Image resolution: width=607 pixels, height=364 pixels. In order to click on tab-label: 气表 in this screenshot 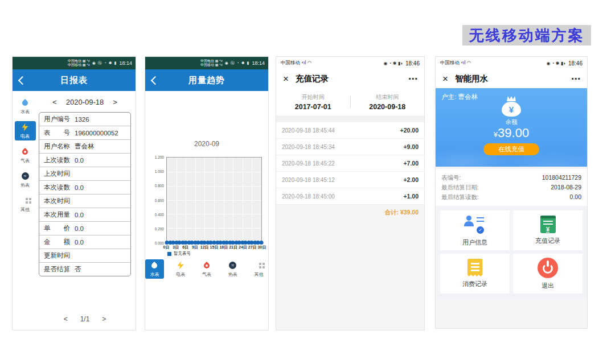, I will do `click(25, 160)`.